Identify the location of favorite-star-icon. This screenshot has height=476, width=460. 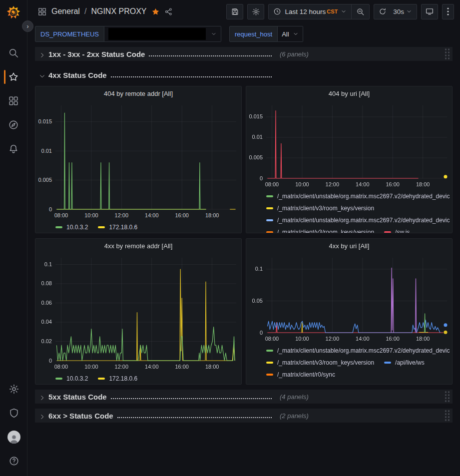
(156, 12).